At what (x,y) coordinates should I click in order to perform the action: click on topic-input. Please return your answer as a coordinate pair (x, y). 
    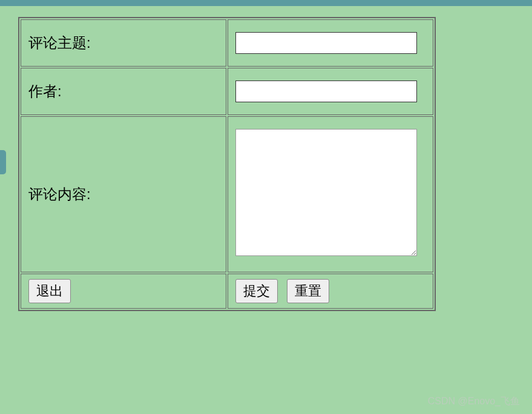
    Looking at the image, I should click on (326, 43).